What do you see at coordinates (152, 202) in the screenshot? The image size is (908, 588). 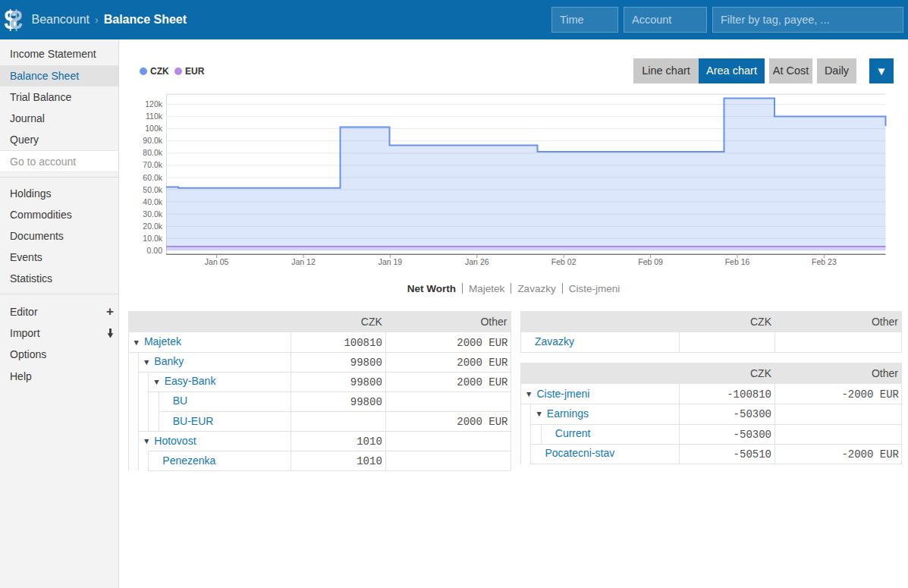 I see `svg-text: 40.0k` at bounding box center [152, 202].